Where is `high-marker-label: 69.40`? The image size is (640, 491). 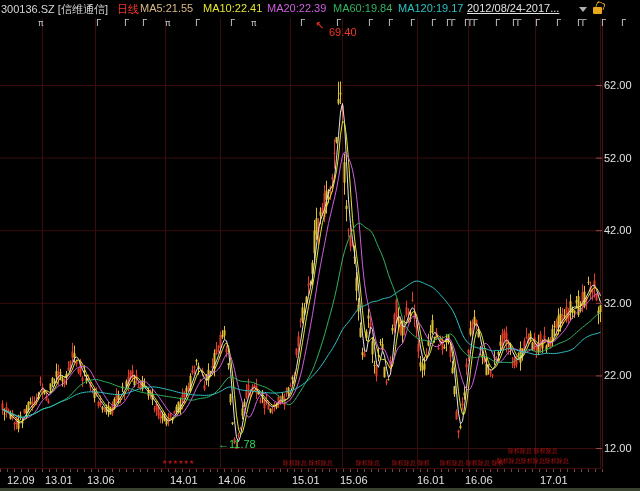 high-marker-label: 69.40 is located at coordinates (343, 32).